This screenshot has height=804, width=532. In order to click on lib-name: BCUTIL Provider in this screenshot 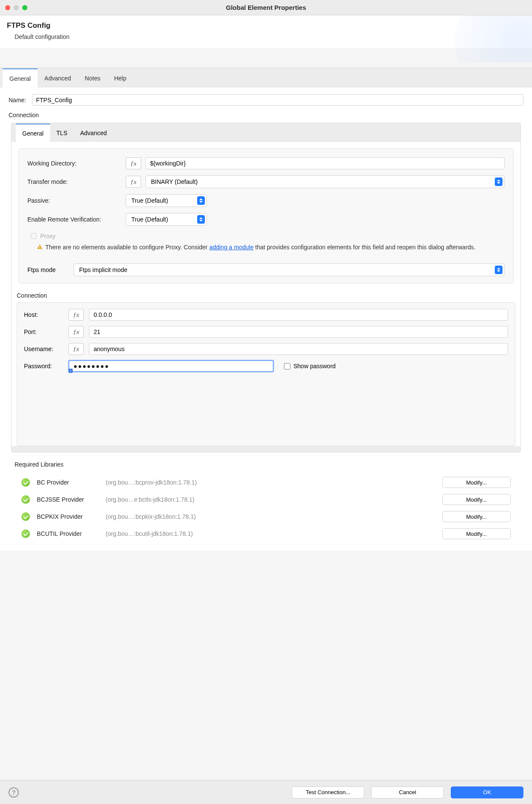, I will do `click(68, 534)`.